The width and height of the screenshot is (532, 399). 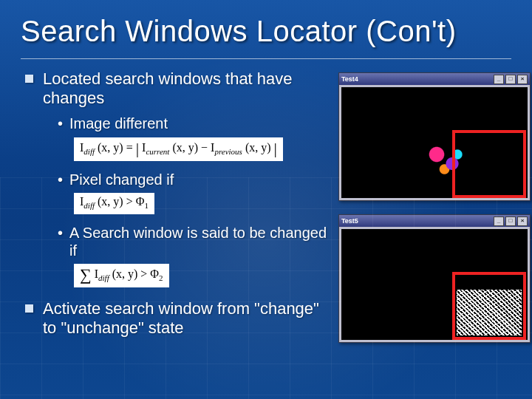 What do you see at coordinates (179, 149) in the screenshot?
I see `formula-diff: Idiff (x, y) = | Icurrent (x, y) − Iprev…` at bounding box center [179, 149].